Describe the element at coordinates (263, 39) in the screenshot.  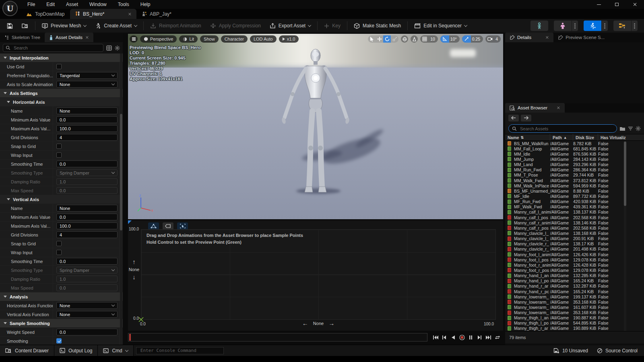
I see `lod-auto-button: LOD Auto` at that location.